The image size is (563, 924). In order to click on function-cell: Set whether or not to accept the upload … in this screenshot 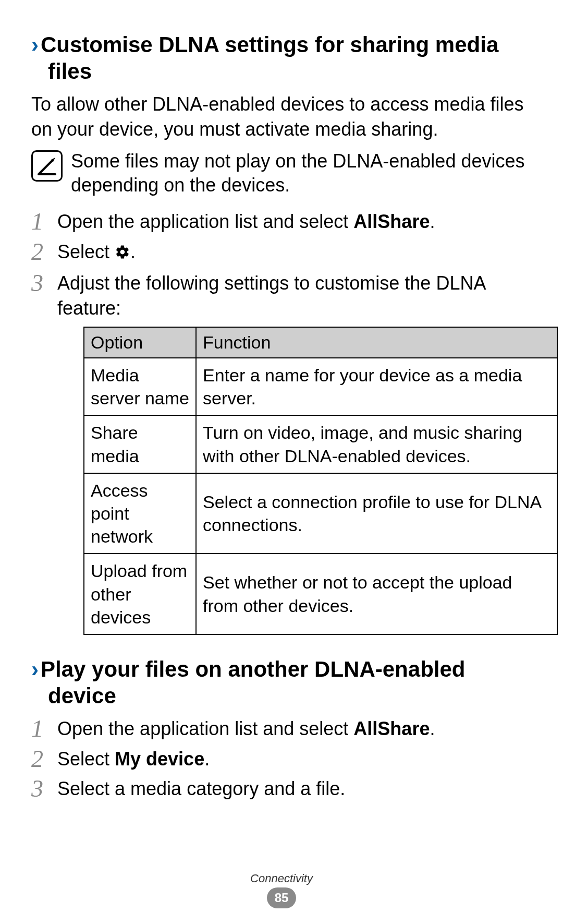, I will do `click(376, 594)`.